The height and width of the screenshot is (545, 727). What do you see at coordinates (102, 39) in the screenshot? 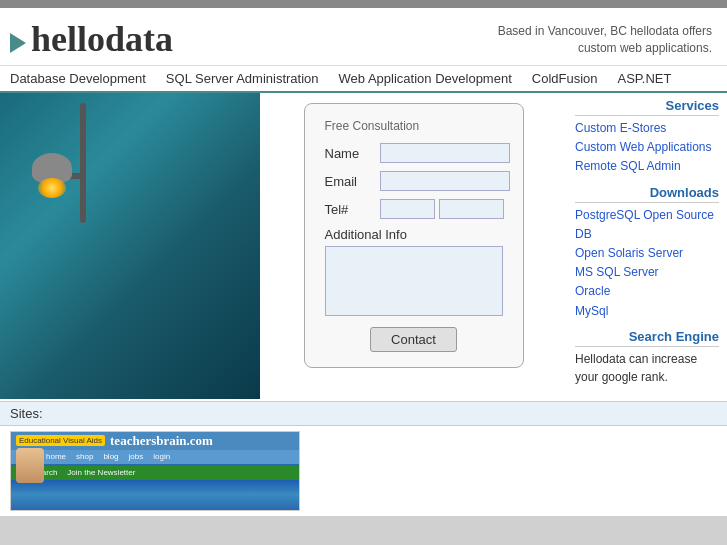
I see `logo-text: hellodata` at bounding box center [102, 39].